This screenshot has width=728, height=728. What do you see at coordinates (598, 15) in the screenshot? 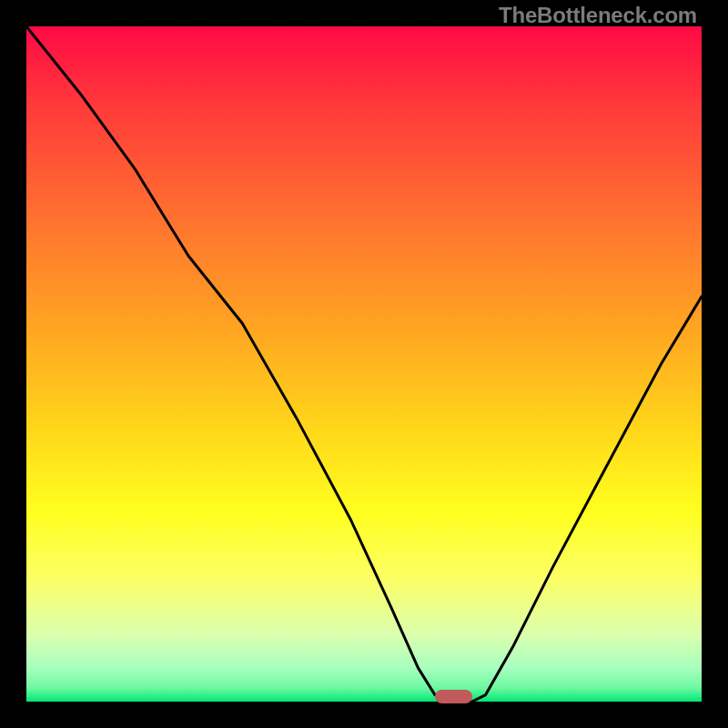
I see `watermark-text: TheBottleneck.com` at bounding box center [598, 15].